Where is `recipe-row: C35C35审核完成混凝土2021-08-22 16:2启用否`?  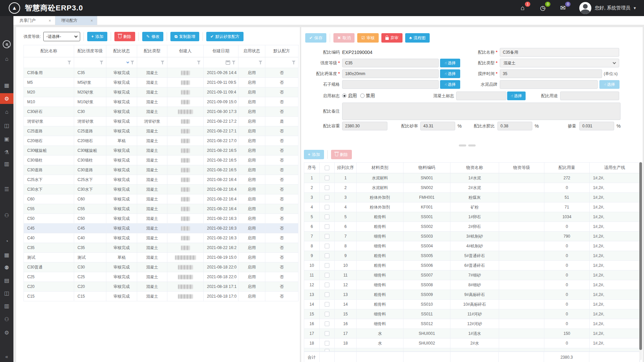 recipe-row: C35C35审核完成混凝土2021-08-22 16:2启用否 is located at coordinates (161, 248).